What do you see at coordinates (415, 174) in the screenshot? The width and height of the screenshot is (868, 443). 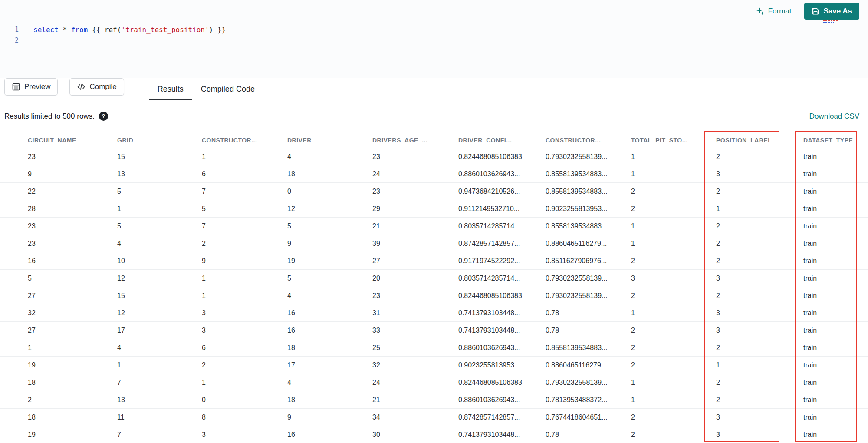 I see `table-cell: 24` at bounding box center [415, 174].